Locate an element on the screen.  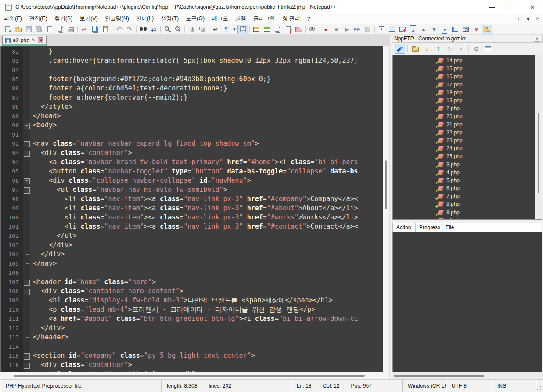
ftp-file-item: 9.php is located at coordinates (464, 212).